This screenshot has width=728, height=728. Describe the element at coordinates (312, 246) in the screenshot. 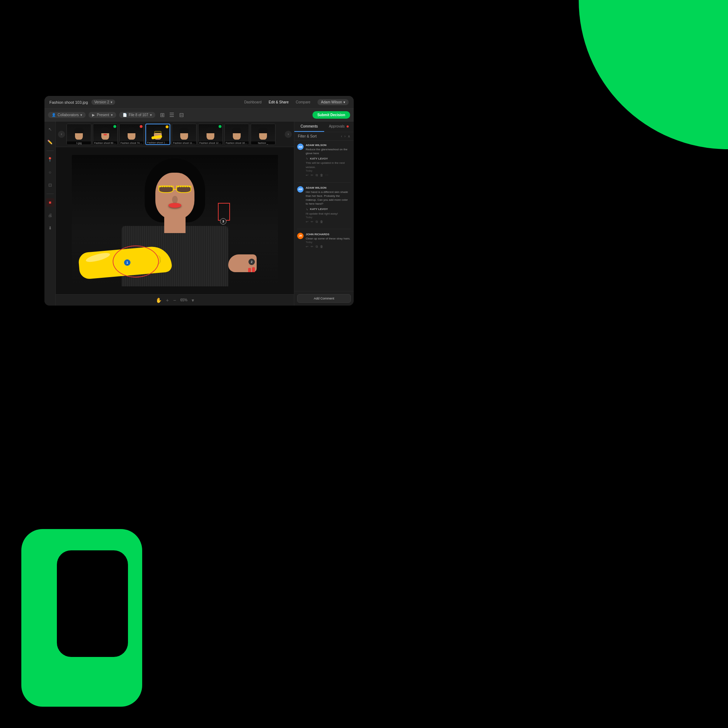

I see `edit-icon-3: ✏` at that location.